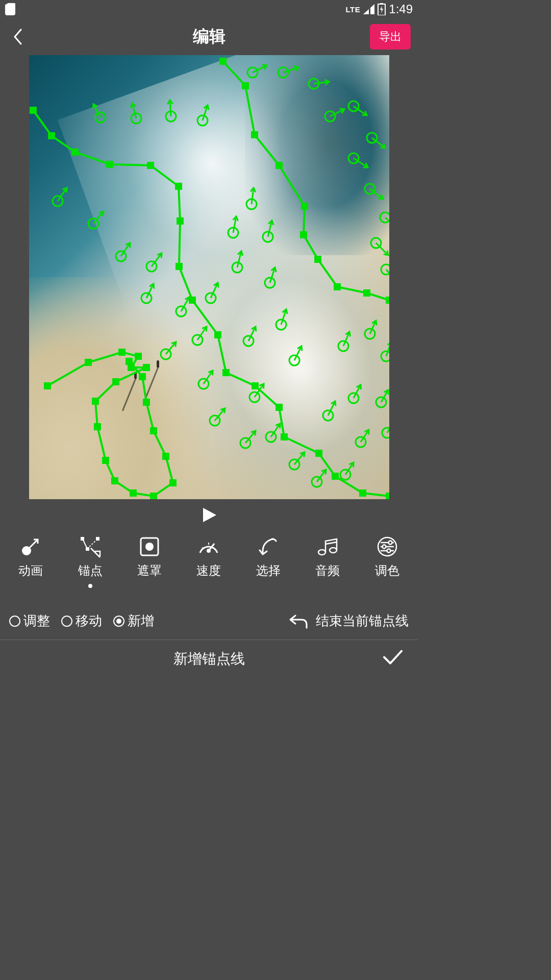 The width and height of the screenshot is (551, 980). I want to click on tool-label: 音频, so click(328, 571).